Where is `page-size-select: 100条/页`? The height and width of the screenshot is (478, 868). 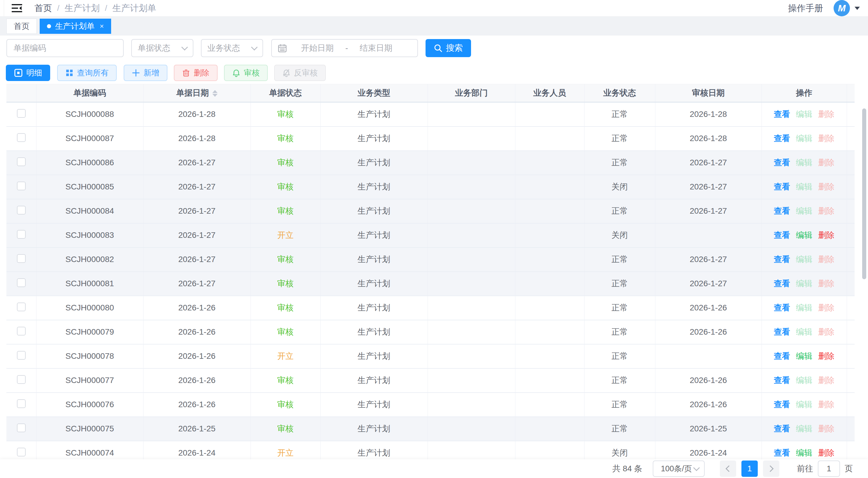 page-size-select: 100条/页 is located at coordinates (679, 469).